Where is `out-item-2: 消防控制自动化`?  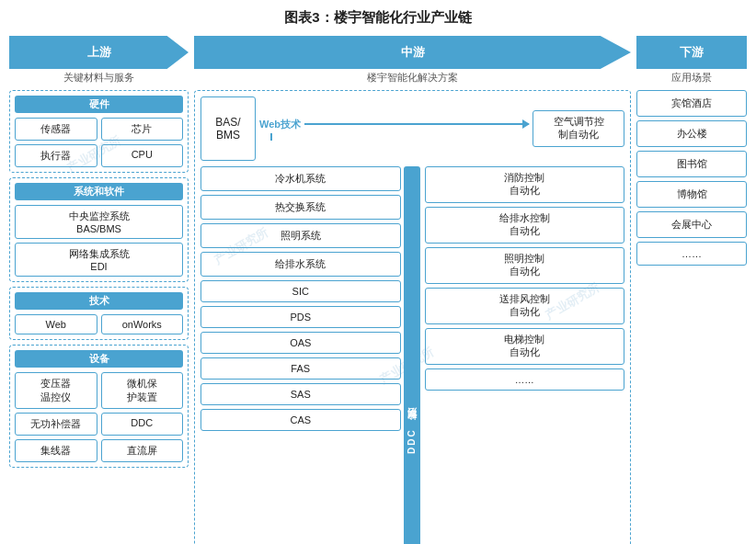
out-item-2: 消防控制自动化 is located at coordinates (525, 185).